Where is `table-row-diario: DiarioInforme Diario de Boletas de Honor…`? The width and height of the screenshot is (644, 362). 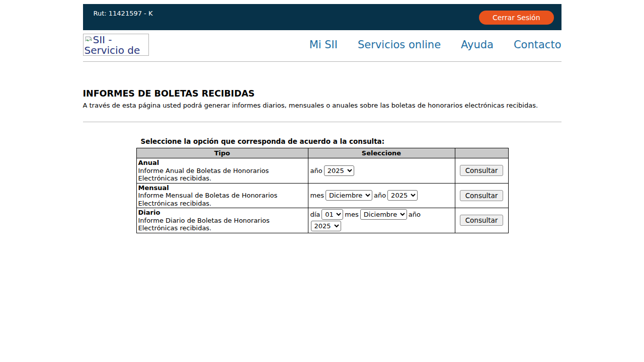 table-row-diario: DiarioInforme Diario de Boletas de Honor… is located at coordinates (322, 221).